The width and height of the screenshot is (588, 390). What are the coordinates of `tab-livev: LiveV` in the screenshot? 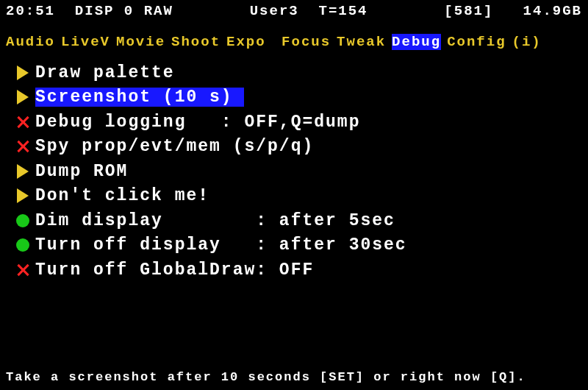 It's located at (85, 42).